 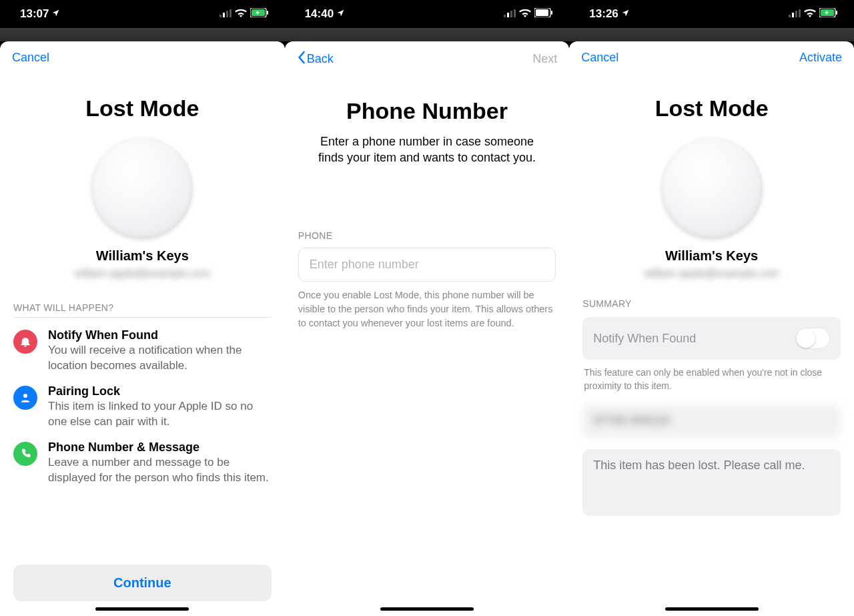 I want to click on battery-icon, so click(x=544, y=14).